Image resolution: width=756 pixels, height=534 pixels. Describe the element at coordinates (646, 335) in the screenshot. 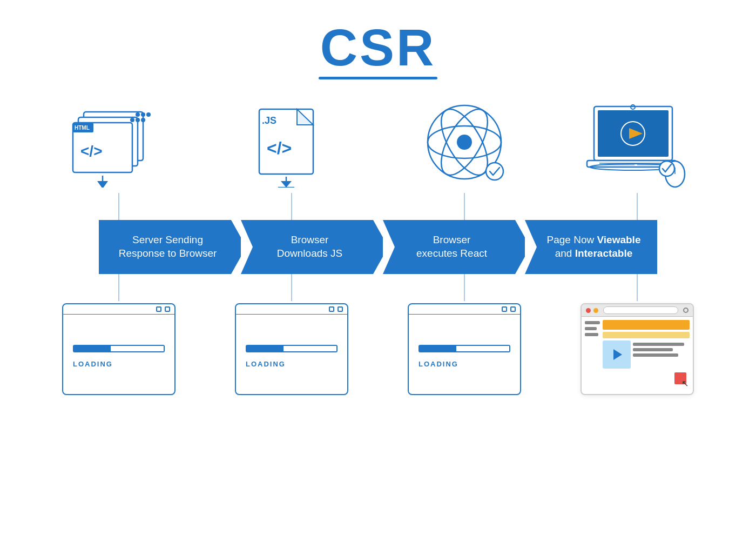

I see `bv-banner2` at that location.